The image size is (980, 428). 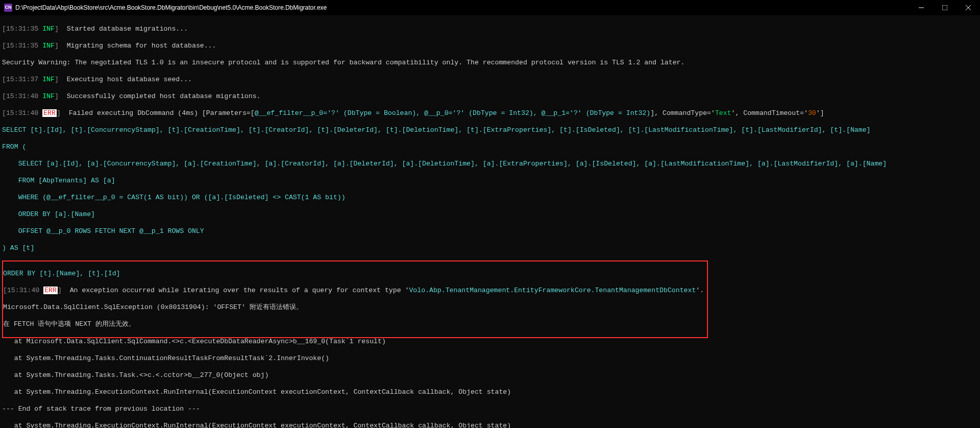 What do you see at coordinates (490, 342) in the screenshot?
I see `stack-trace-line: at Microsoft.Data.SqlClient.SqlCommand.<…` at bounding box center [490, 342].